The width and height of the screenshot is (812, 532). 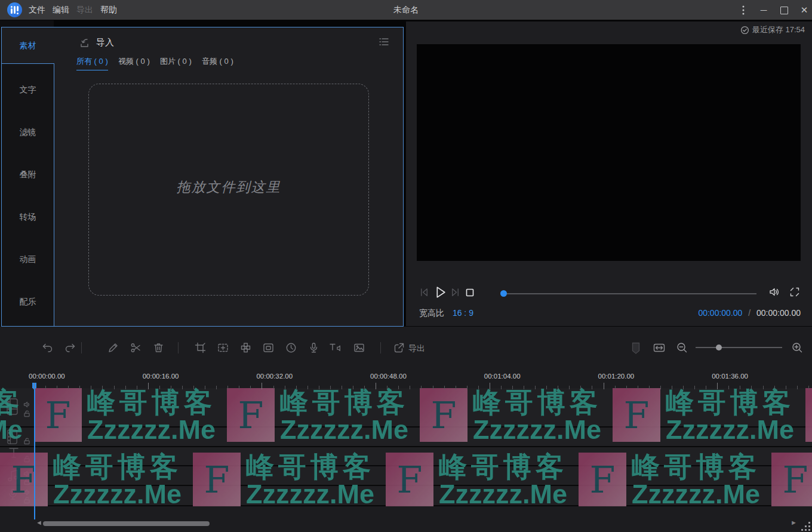 What do you see at coordinates (27, 259) in the screenshot?
I see `sidebar-tab-5: 动画` at bounding box center [27, 259].